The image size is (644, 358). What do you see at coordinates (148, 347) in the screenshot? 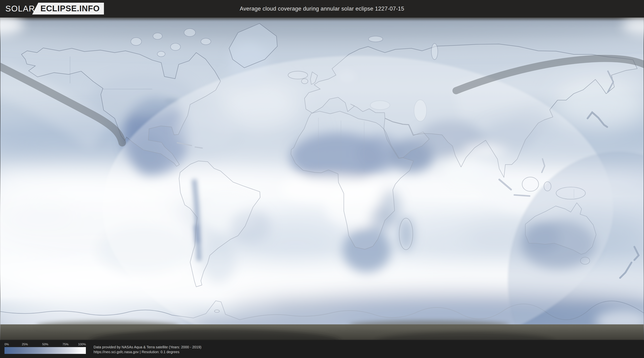
I see `attribution-line-1: Data provided by NASAs Aqua & Terra sate…` at bounding box center [148, 347].